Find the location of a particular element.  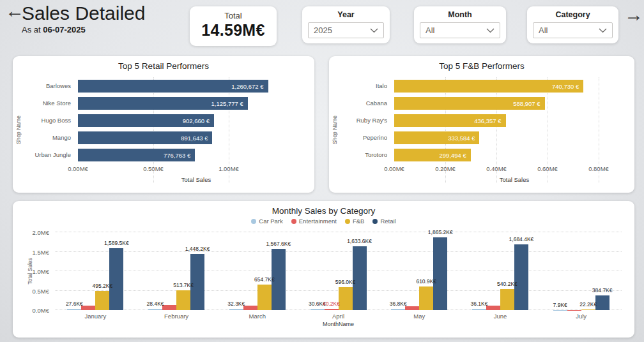

column-june-car-park is located at coordinates (479, 309).